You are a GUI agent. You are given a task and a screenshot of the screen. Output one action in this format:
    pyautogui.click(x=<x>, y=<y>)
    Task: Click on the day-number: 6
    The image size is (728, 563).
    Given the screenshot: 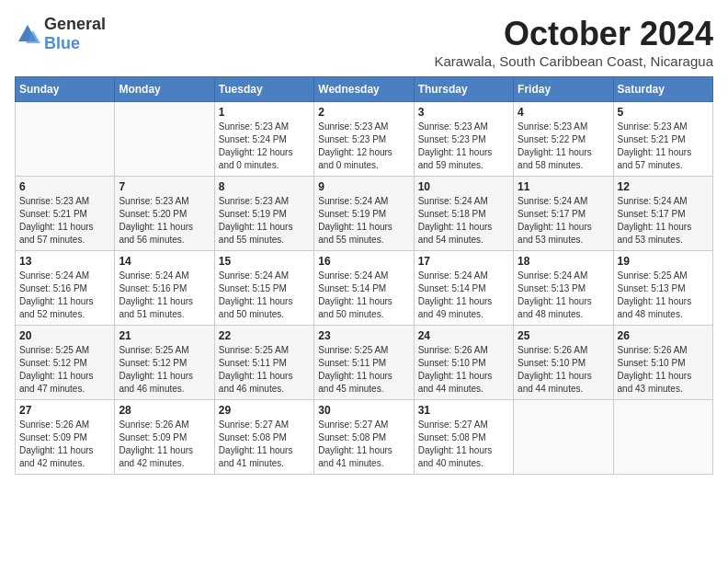 What is the action you would take?
    pyautogui.click(x=64, y=187)
    